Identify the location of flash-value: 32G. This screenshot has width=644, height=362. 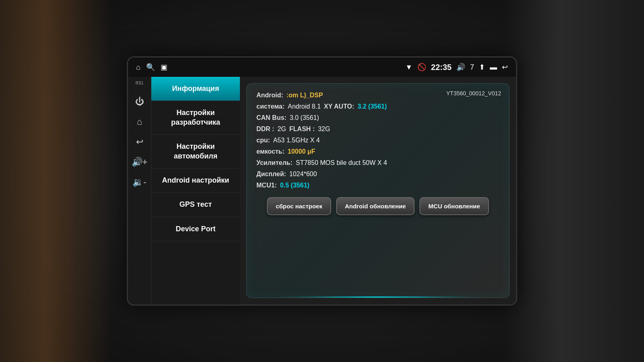
(324, 129).